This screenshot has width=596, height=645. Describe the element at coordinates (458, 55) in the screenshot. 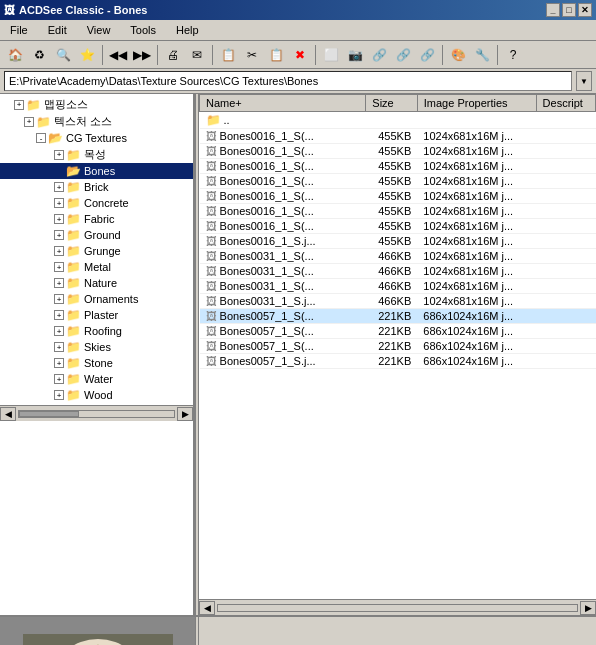

I see `tb-color: 🎨` at that location.